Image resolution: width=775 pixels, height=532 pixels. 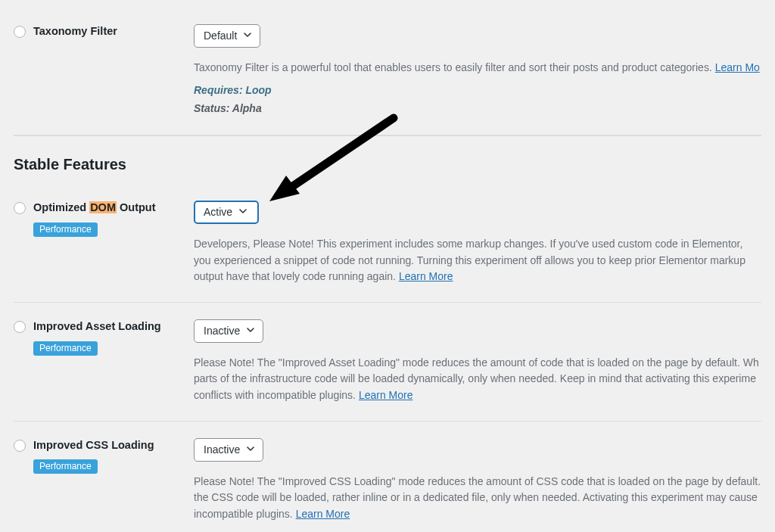 What do you see at coordinates (478, 68) in the screenshot?
I see `feature-desc-taxonomy-filter: Taxonomy Filter is a powerful tool that …` at bounding box center [478, 68].